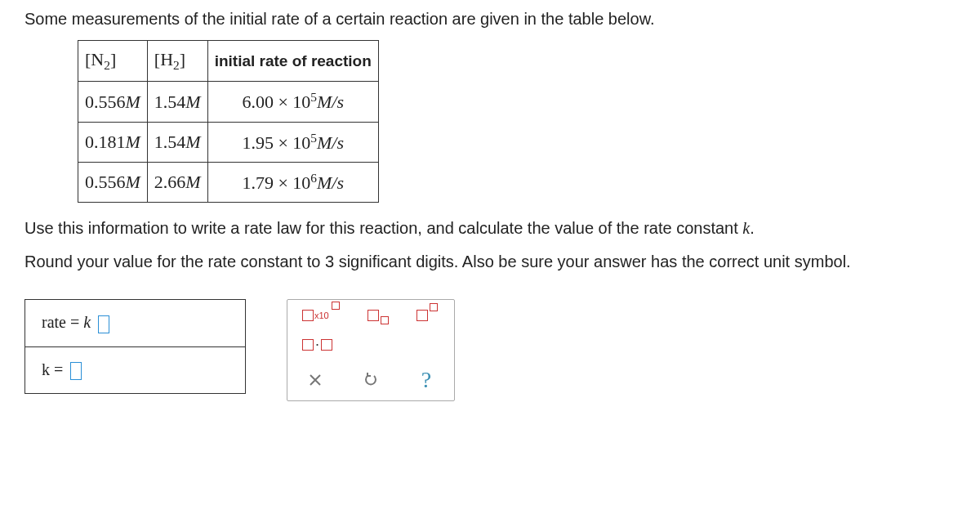 Image resolution: width=980 pixels, height=523 pixels. Describe the element at coordinates (315, 380) in the screenshot. I see `clear-button` at that location.